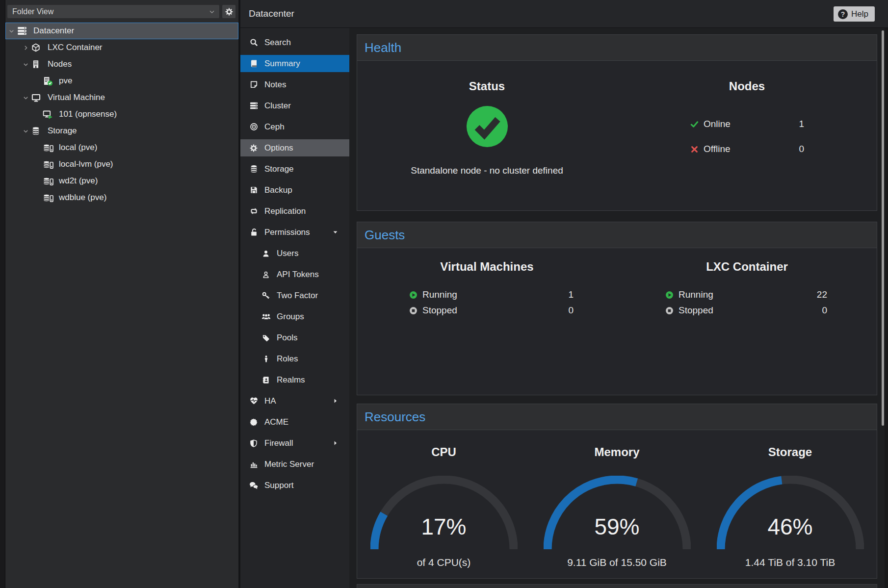 The height and width of the screenshot is (588, 888). What do you see at coordinates (295, 64) in the screenshot?
I see `menu-item-summary: Summary` at bounding box center [295, 64].